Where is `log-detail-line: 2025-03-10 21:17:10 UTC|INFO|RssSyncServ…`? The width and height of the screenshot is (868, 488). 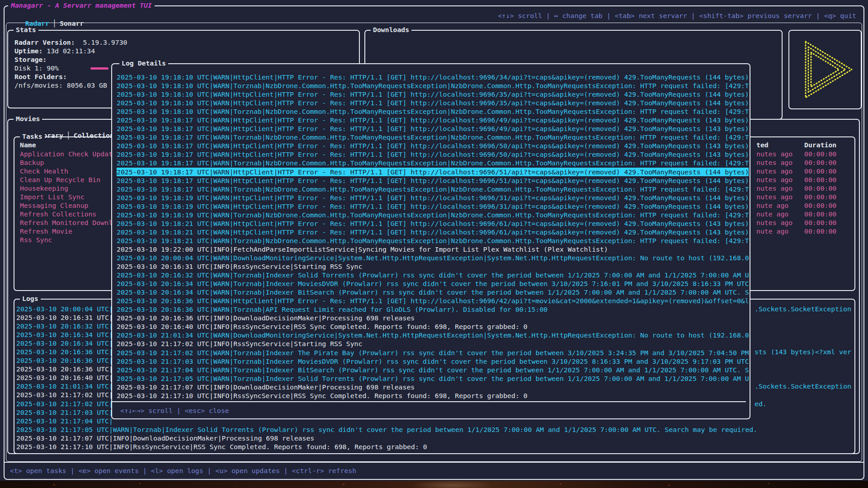
log-detail-line: 2025-03-10 21:17:10 UTC|INFO|RssSyncServ… is located at coordinates (433, 396).